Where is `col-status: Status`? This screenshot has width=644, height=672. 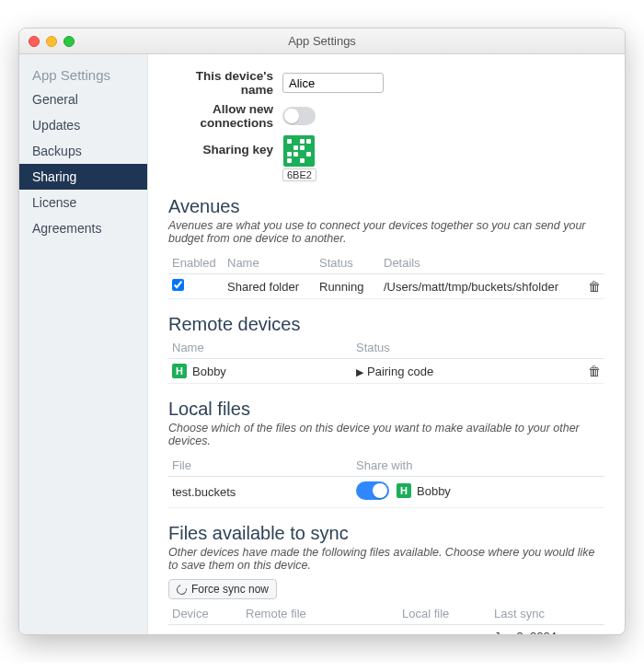
col-status: Status is located at coordinates (348, 263).